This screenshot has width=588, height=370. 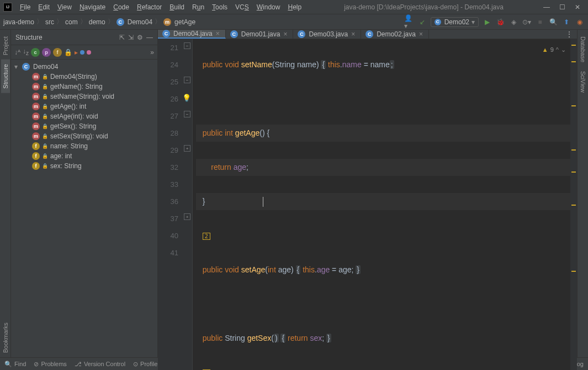 What do you see at coordinates (140, 37) in the screenshot?
I see `settings-icon: ⚙` at bounding box center [140, 37].